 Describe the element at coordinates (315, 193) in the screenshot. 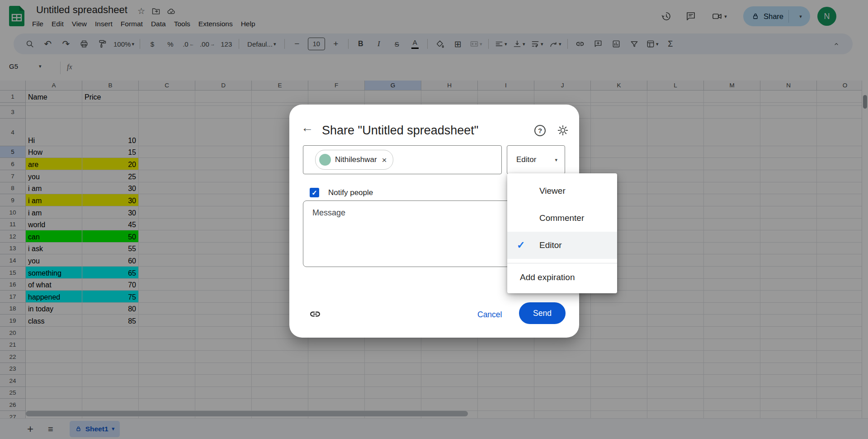

I see `notify-checkbox: ✓` at that location.